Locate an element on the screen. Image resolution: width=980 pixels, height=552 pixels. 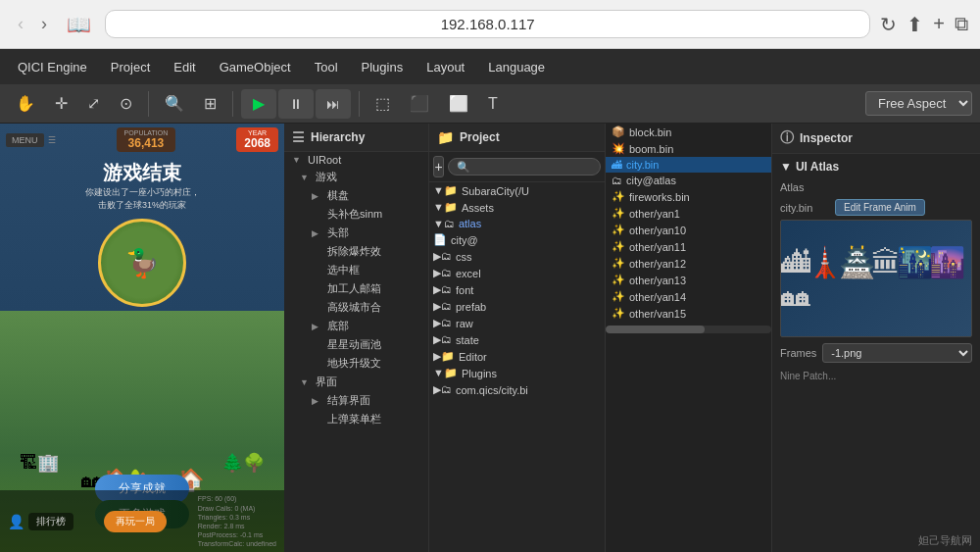
layout-btn-1: ⬚ is located at coordinates (382, 104).